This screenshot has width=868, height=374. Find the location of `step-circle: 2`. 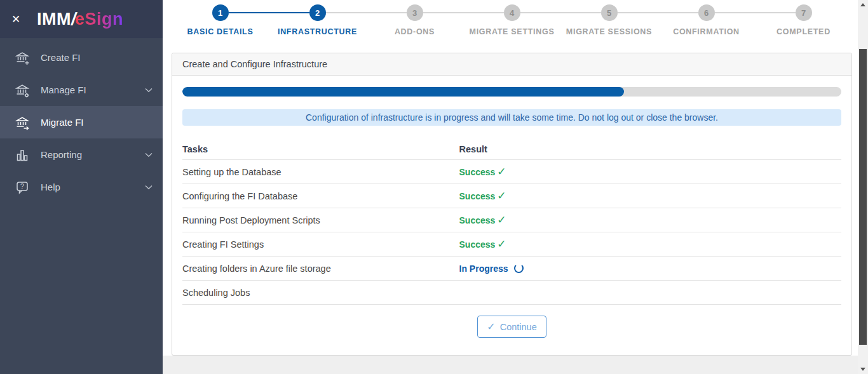

step-circle: 2 is located at coordinates (318, 13).